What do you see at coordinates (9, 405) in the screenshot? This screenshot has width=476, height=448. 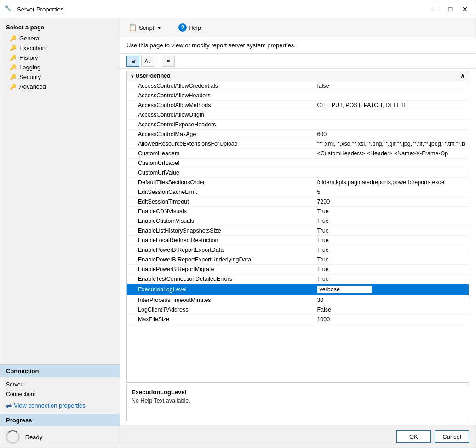 I see `connection-link-icon: ⇌` at bounding box center [9, 405].